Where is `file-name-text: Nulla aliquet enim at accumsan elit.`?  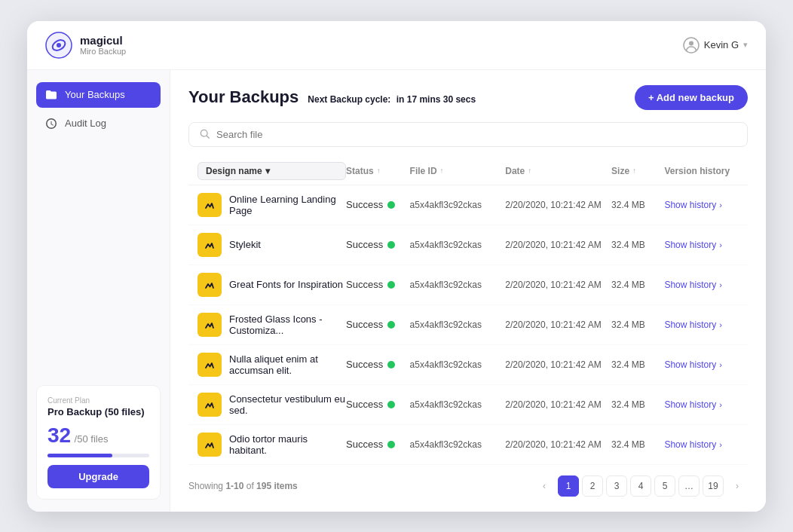
file-name-text: Nulla aliquet enim at accumsan elit. is located at coordinates (288, 365).